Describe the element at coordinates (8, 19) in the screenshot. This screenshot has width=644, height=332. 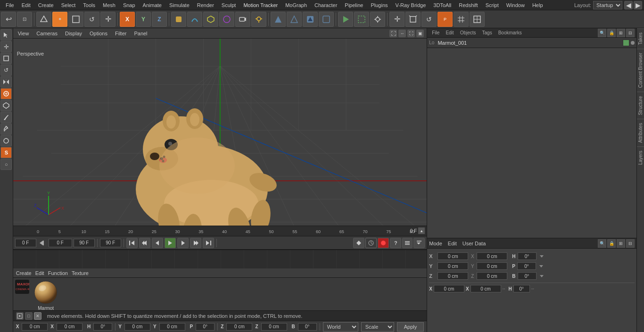
I see `undo-btn: ↩` at that location.